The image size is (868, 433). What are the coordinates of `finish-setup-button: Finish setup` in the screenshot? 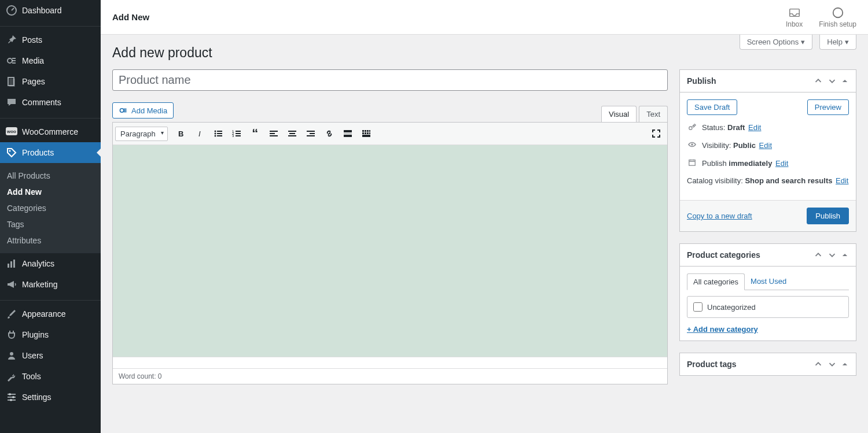 It's located at (838, 17).